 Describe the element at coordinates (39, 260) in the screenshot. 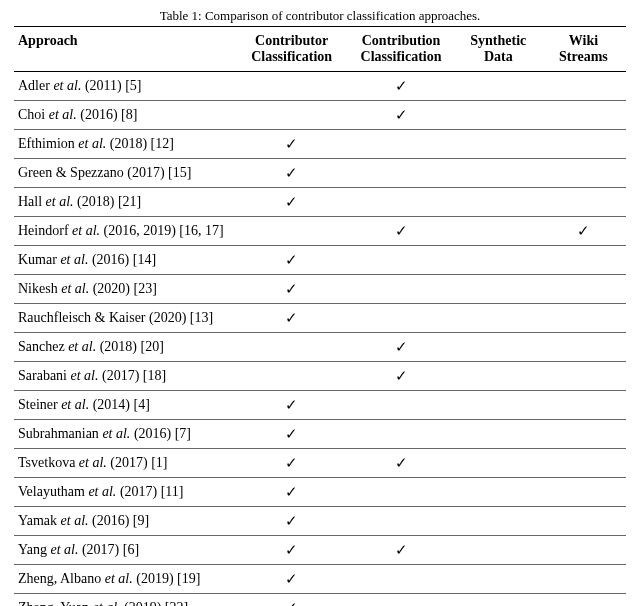

I see `approach-text: Kumar` at that location.